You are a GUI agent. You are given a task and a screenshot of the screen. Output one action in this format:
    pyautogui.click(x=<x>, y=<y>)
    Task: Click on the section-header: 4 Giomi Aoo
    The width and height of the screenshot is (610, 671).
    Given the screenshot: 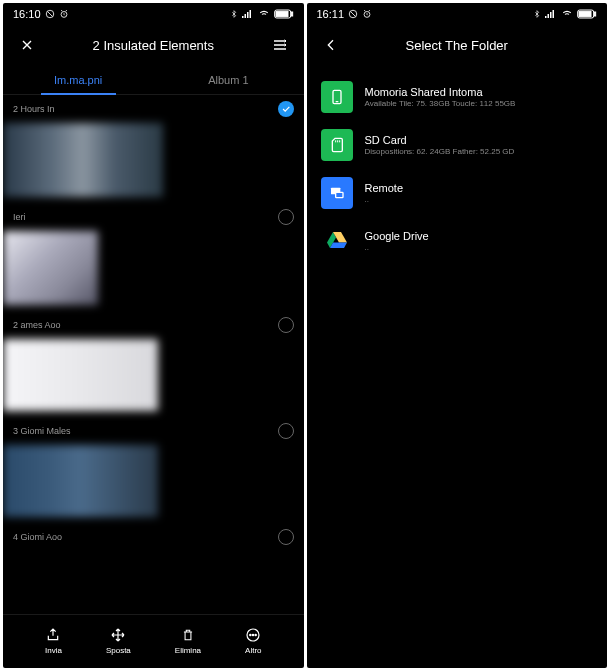 What is the action you would take?
    pyautogui.click(x=154, y=537)
    